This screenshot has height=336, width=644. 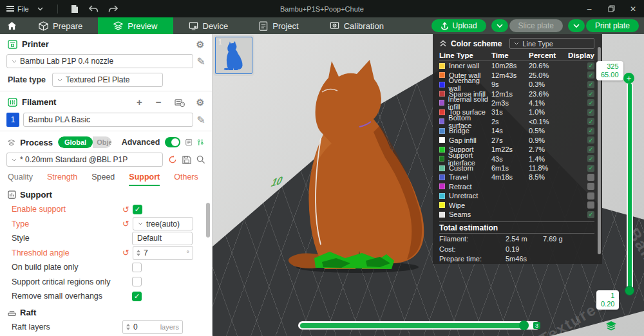 I want to click on save-icon, so click(x=187, y=160).